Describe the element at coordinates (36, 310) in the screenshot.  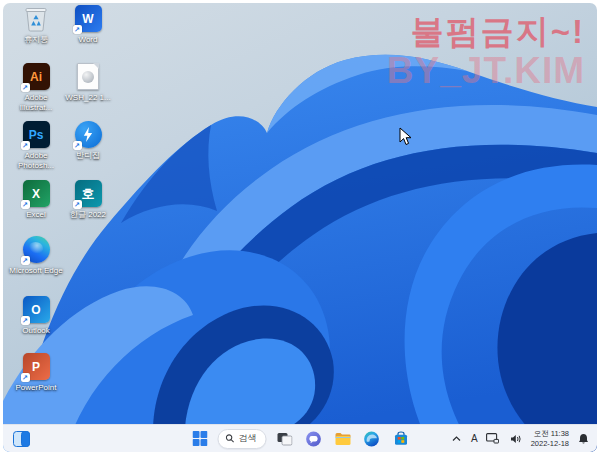
I see `outlook-icon: O↗` at that location.